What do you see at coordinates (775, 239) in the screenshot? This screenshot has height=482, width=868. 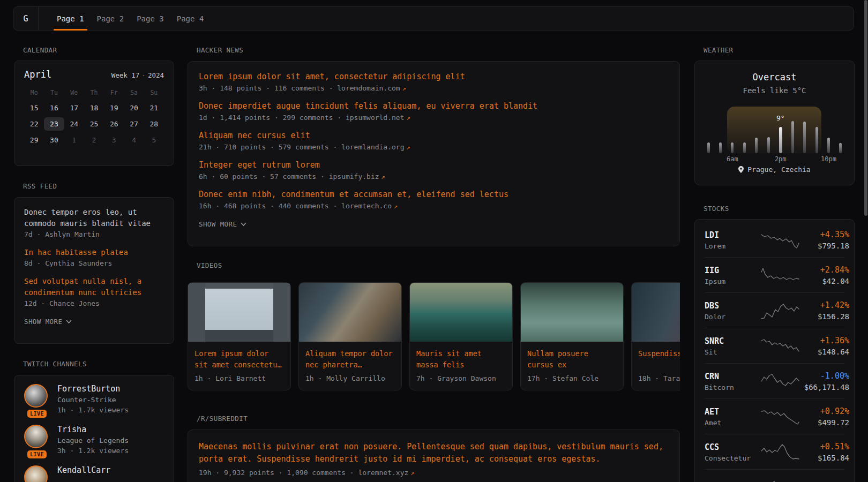 I see `stock-row: LDI Lorem +4.35% $795.18` at bounding box center [775, 239].